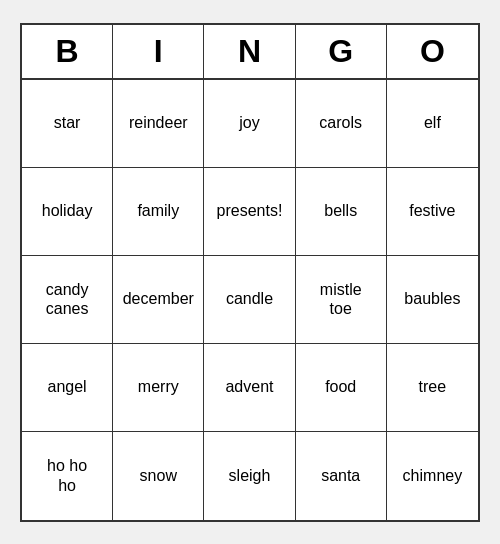  I want to click on bingo-cell: festive, so click(432, 212).